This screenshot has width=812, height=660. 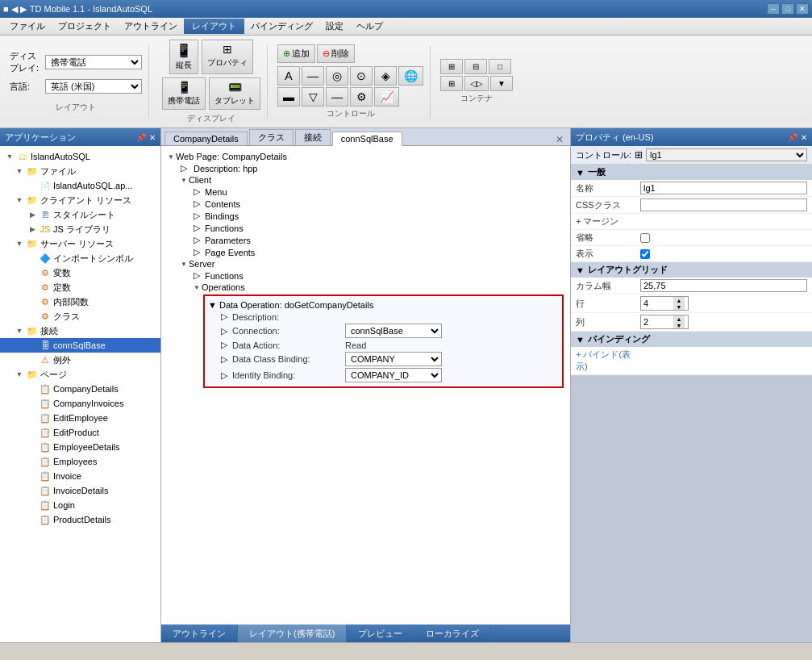 What do you see at coordinates (313, 137) in the screenshot?
I see `tab-connection: 接続` at bounding box center [313, 137].